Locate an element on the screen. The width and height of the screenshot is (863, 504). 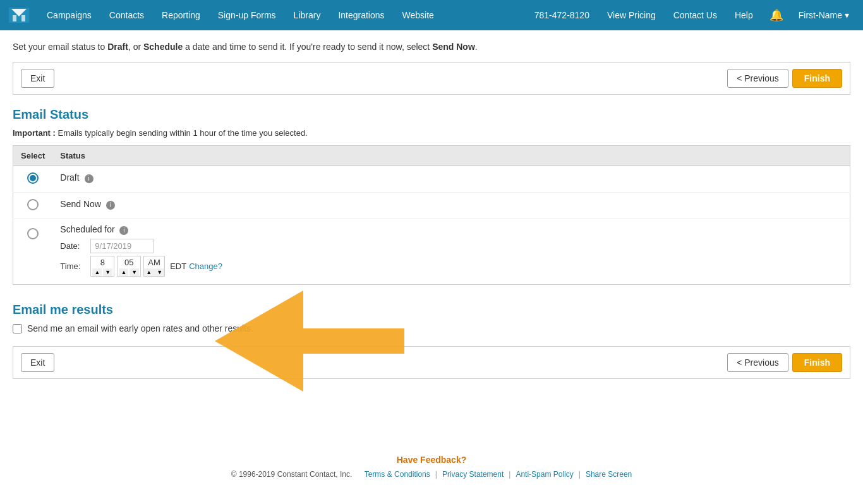
email-results-checkbox is located at coordinates (18, 328).